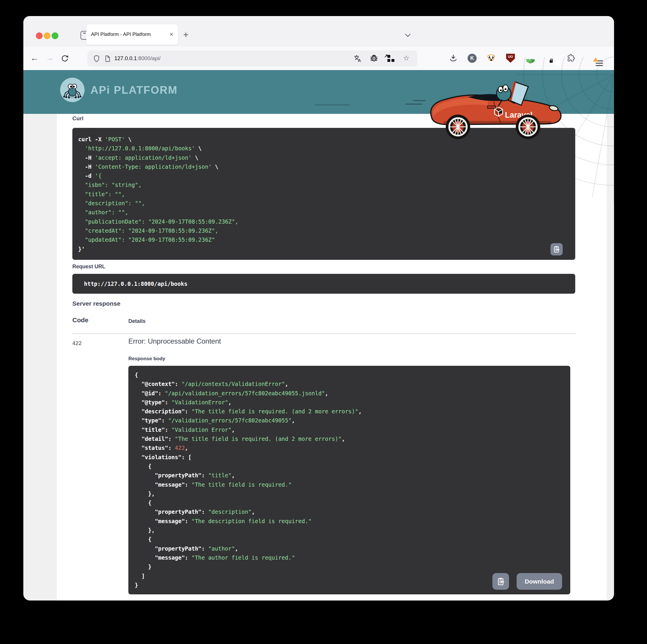 The height and width of the screenshot is (644, 647). I want to click on curl-label: Curl, so click(78, 119).